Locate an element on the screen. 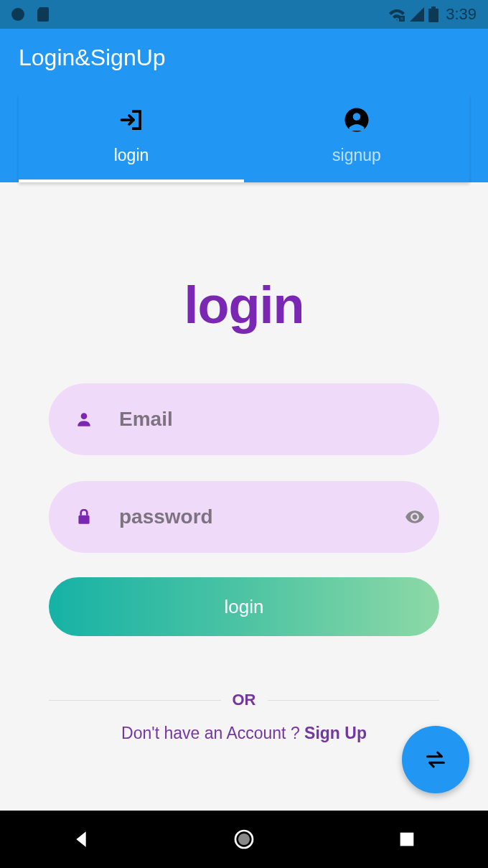  divider-line-right is located at coordinates (354, 701).